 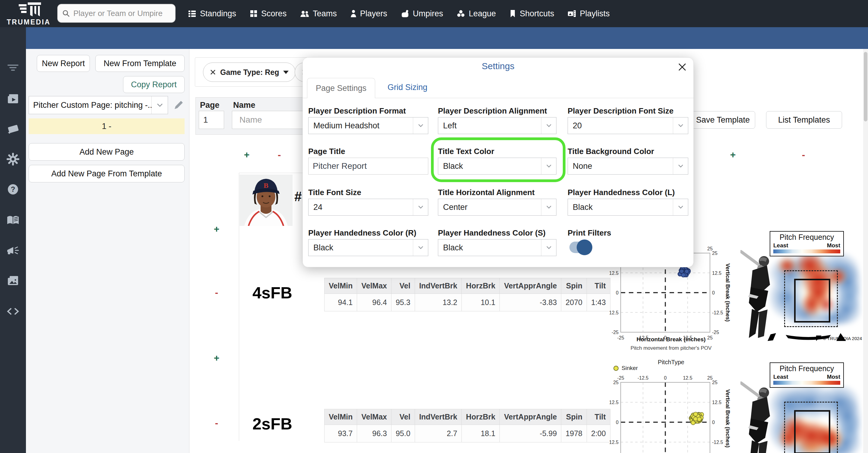 What do you see at coordinates (800, 284) in the screenshot?
I see `pitch-frequency-heatmap-4sfb: Pitch Frequency Least Most © TRUMEDIA 20…` at bounding box center [800, 284].